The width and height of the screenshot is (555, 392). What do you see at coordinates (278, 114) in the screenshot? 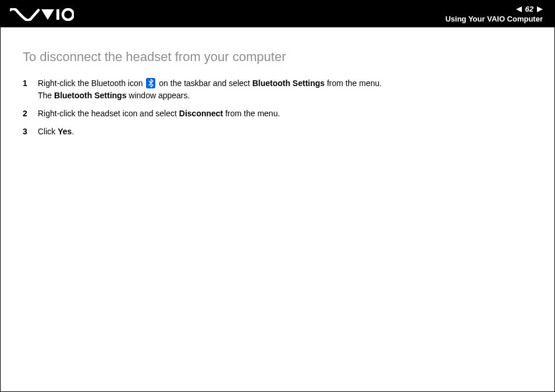
I see `step-item: 2 Right-click the headset icon and selec…` at bounding box center [278, 114].